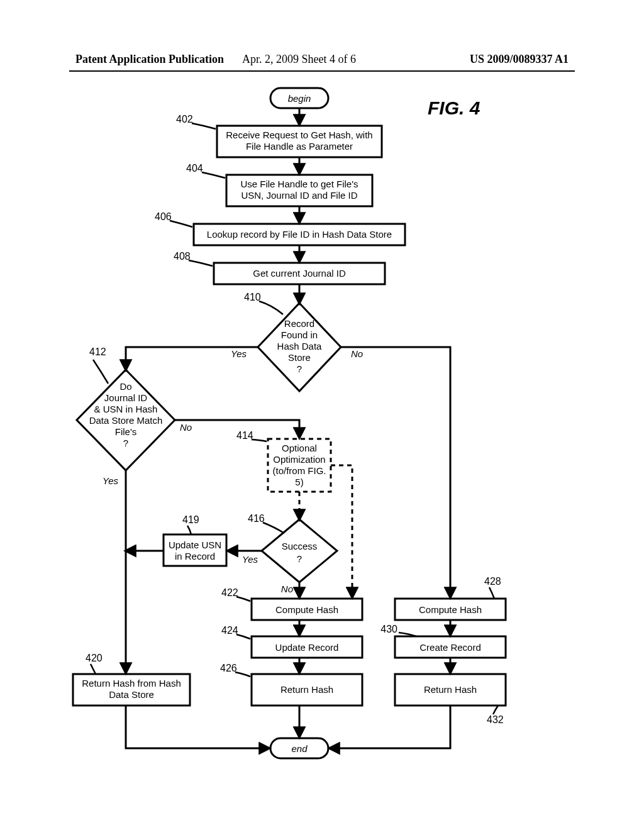  What do you see at coordinates (299, 459) in the screenshot?
I see `svg-text: Optimization` at bounding box center [299, 459].